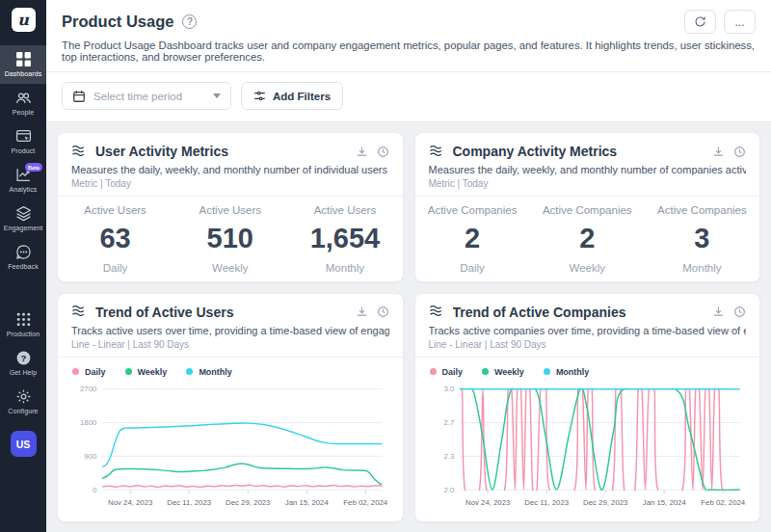  What do you see at coordinates (189, 21) in the screenshot?
I see `page-help-icon: ?` at bounding box center [189, 21].